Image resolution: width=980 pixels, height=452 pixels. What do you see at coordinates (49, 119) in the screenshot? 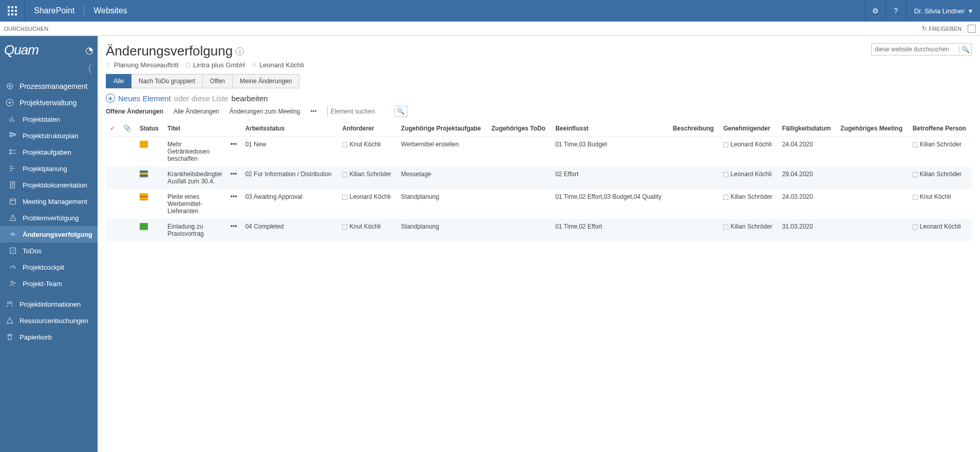
I see `sidebar-item-projektdaten: Projektdaten` at bounding box center [49, 119].